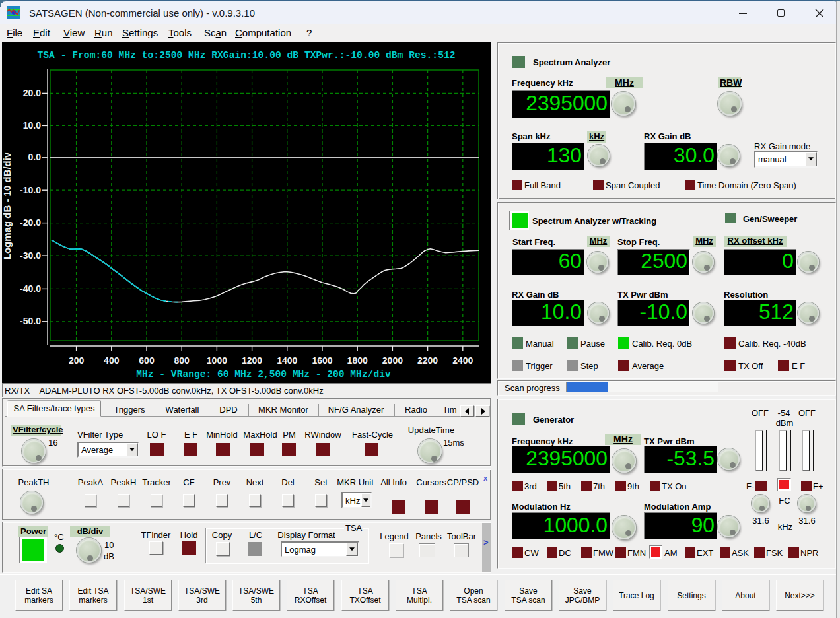  What do you see at coordinates (263, 374) in the screenshot?
I see `svg-text:MHz - VRange: 60 MHz 2,500 MHz: MHz - VRange: 60 MHz 2,500 MHz - 200 MHz…` at bounding box center [263, 374].